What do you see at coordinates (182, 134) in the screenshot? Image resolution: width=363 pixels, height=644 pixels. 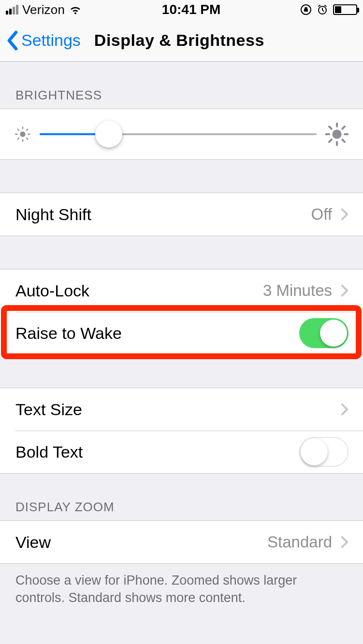 I see `brightness-group` at bounding box center [182, 134].